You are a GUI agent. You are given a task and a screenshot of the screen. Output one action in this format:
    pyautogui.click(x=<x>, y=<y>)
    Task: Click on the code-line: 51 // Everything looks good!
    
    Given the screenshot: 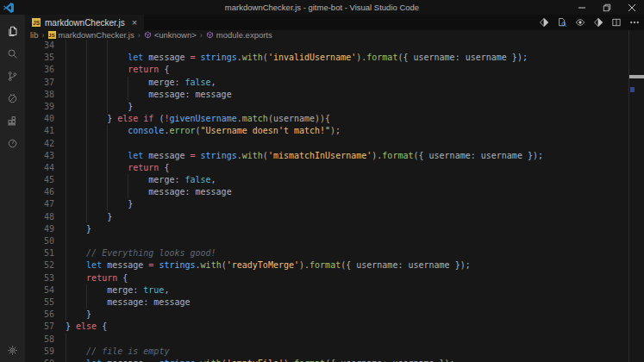 What is the action you would take?
    pyautogui.click(x=335, y=253)
    